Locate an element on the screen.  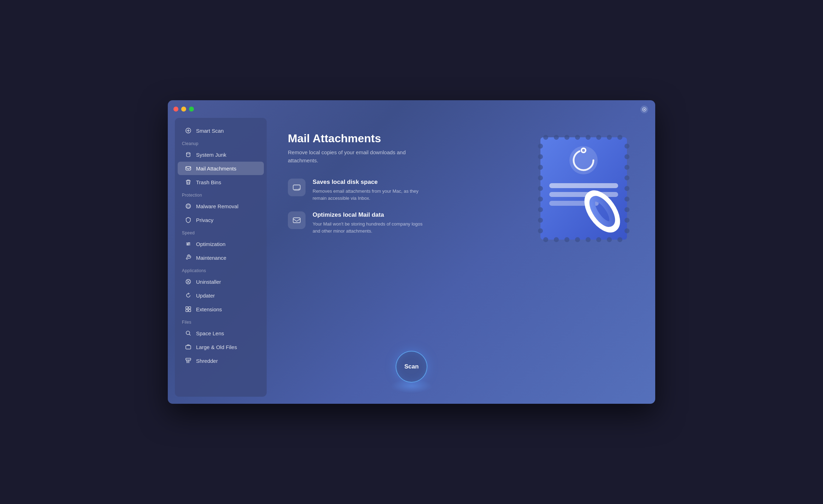
sidebar-item-maintenance: Maintenance is located at coordinates (221, 258).